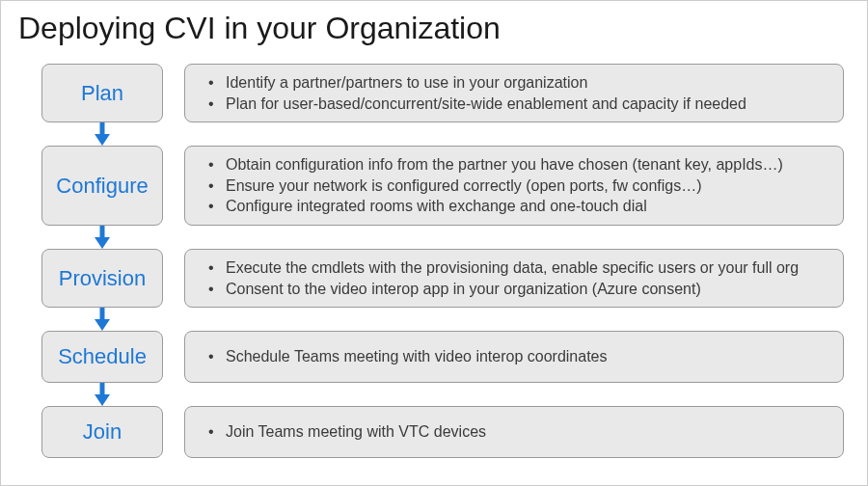  Describe the element at coordinates (514, 357) in the screenshot. I see `step-details-schedule: Schedule Teams meeting with video intero…` at that location.